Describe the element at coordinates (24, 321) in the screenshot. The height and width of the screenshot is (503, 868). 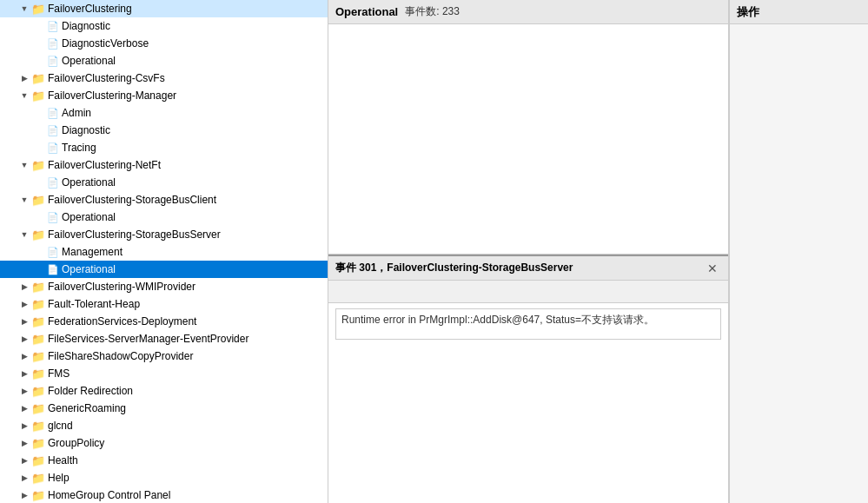
I see `expand-btn-federationServicesDeployment` at that location.